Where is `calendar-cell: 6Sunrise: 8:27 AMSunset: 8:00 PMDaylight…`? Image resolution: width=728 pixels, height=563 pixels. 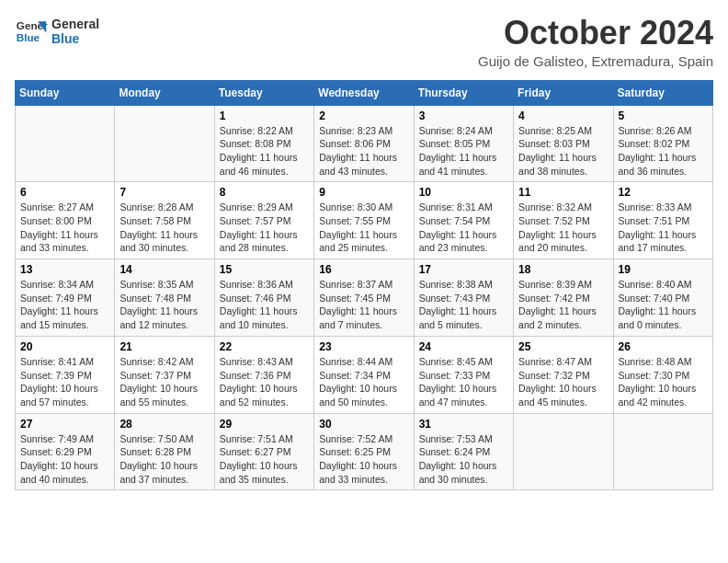
calendar-cell: 6Sunrise: 8:27 AMSunset: 8:00 PMDaylight… is located at coordinates (65, 221).